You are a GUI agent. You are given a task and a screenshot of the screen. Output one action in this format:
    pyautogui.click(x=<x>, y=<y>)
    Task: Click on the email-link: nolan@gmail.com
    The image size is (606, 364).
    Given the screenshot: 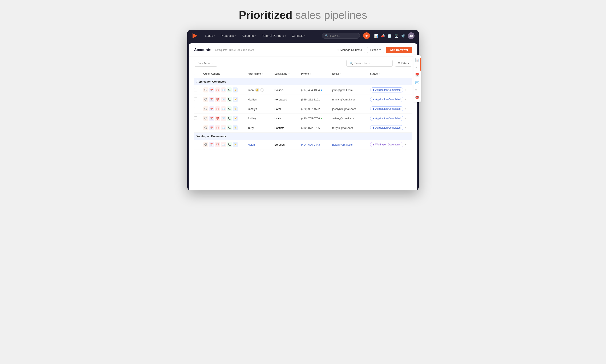 What is the action you would take?
    pyautogui.click(x=343, y=145)
    